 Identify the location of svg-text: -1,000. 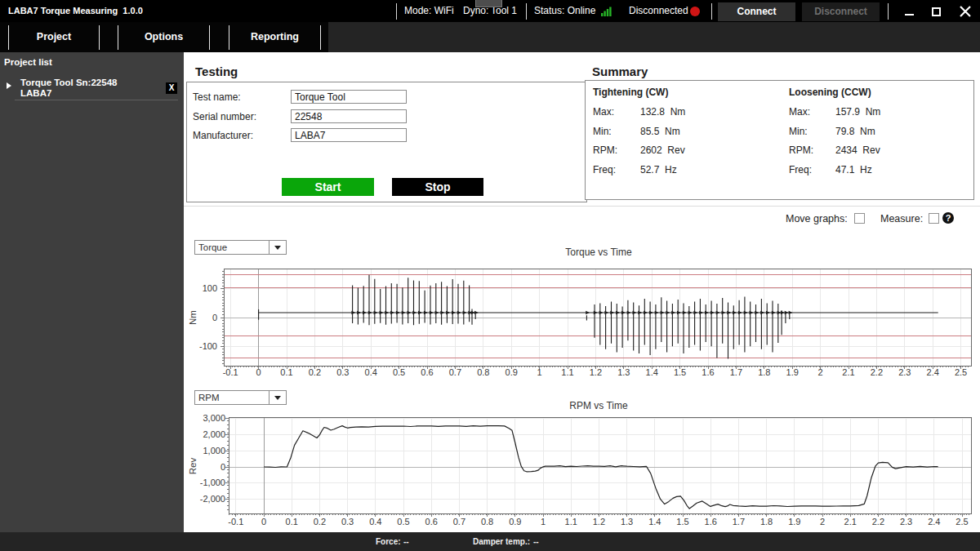
(212, 482).